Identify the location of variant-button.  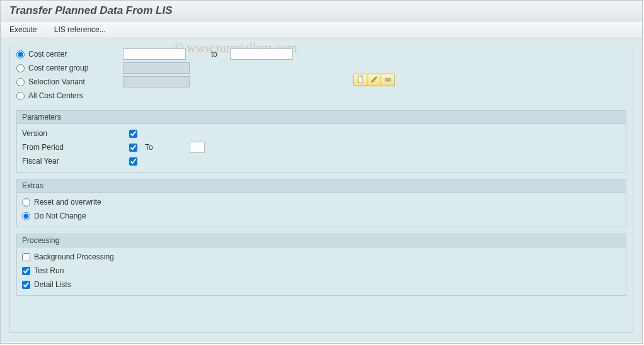
(388, 80).